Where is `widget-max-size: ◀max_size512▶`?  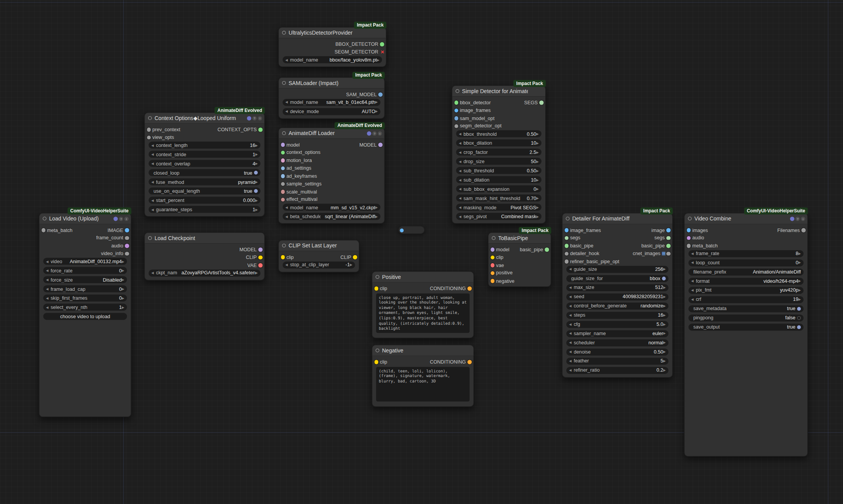 widget-max-size: ◀max_size512▶ is located at coordinates (617, 287).